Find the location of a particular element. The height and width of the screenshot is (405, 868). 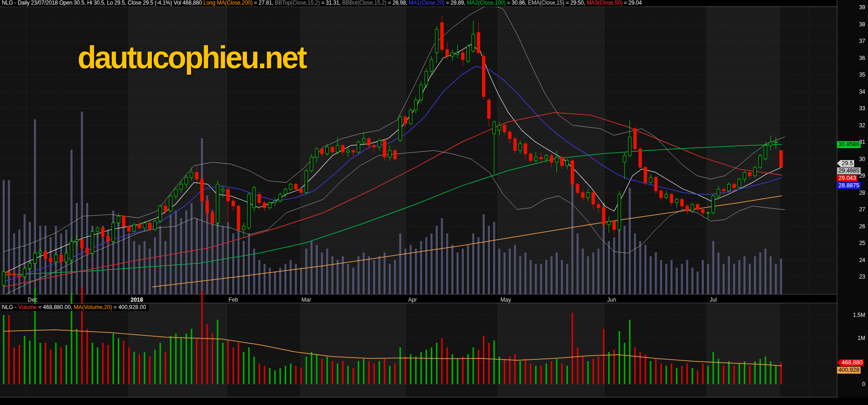

title-segment: BBTop(Close,15,2) is located at coordinates (297, 3).